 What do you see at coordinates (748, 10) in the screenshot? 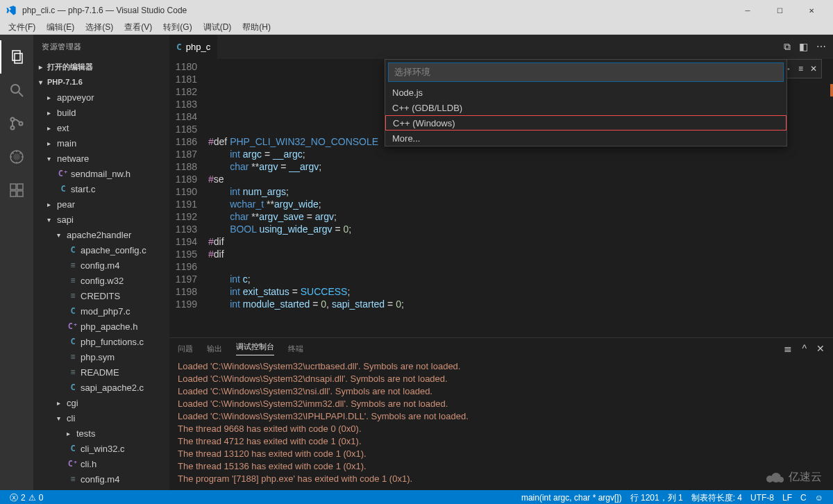
I see `minimize-button: ─` at bounding box center [748, 10].